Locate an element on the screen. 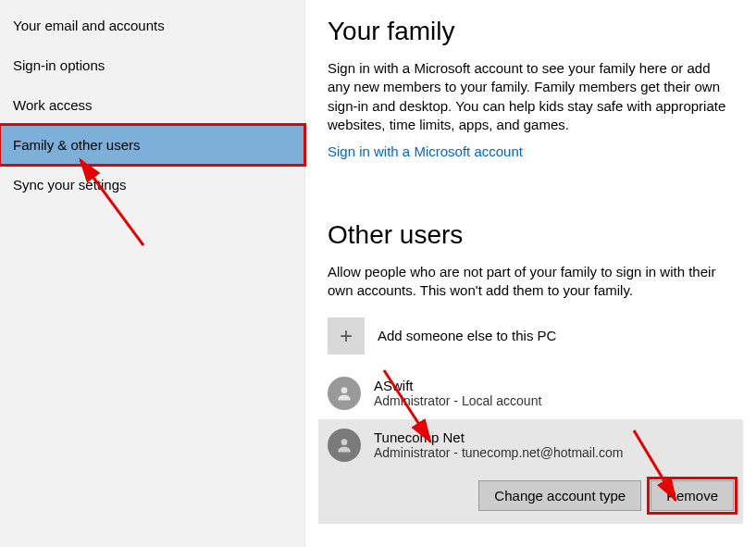 This screenshot has width=756, height=547. sidebar-item-sync-settings: Sync your settings is located at coordinates (152, 185).